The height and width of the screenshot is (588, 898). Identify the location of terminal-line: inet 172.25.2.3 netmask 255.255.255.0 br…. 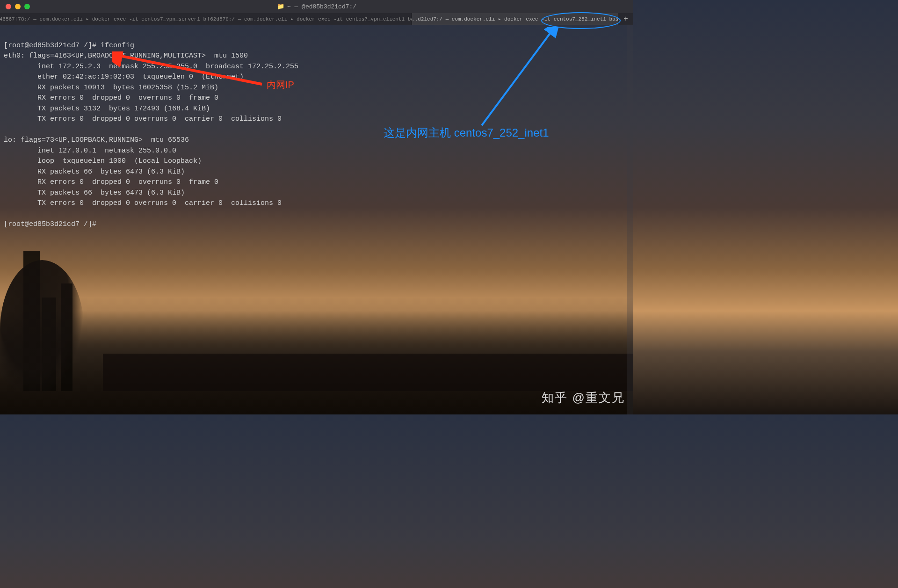
(151, 66).